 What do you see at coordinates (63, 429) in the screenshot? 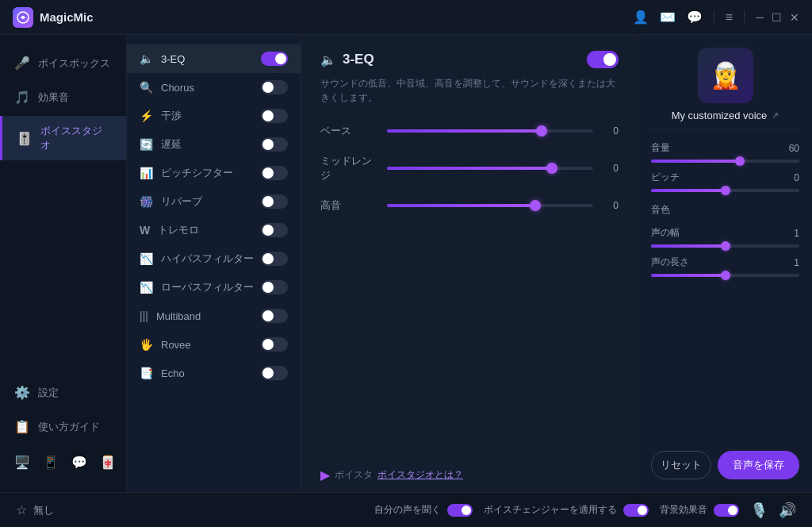
I see `sidebar-bottom: ⚙️ 設定 📋 使い方ガイド 🖥️ 📱 💬 🀄` at bounding box center [63, 429].